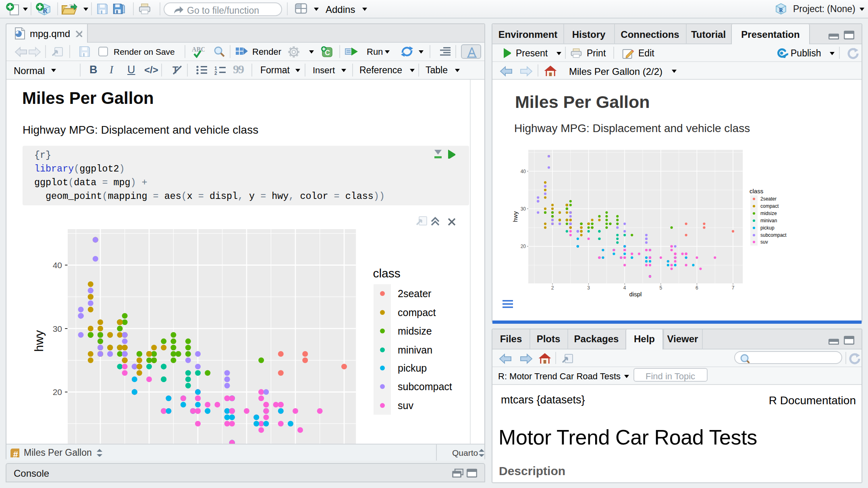  What do you see at coordinates (697, 288) in the screenshot?
I see `svg-text: 6` at bounding box center [697, 288].